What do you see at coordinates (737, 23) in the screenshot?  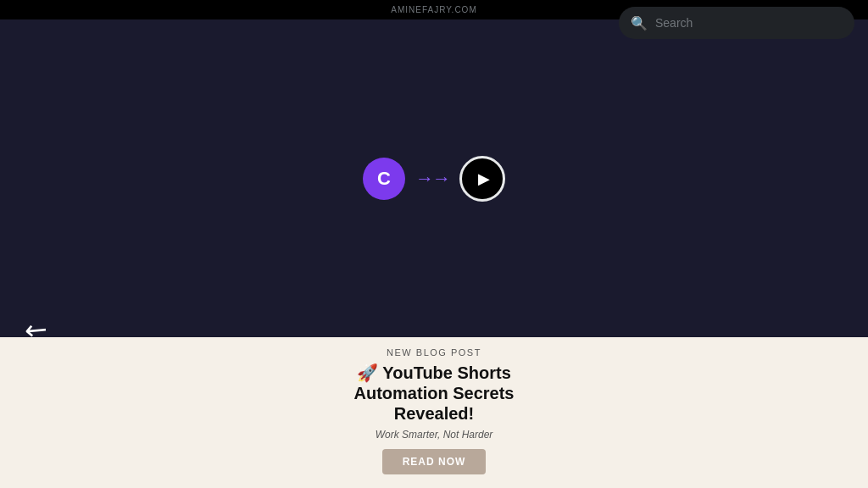 I see `search-input` at bounding box center [737, 23].